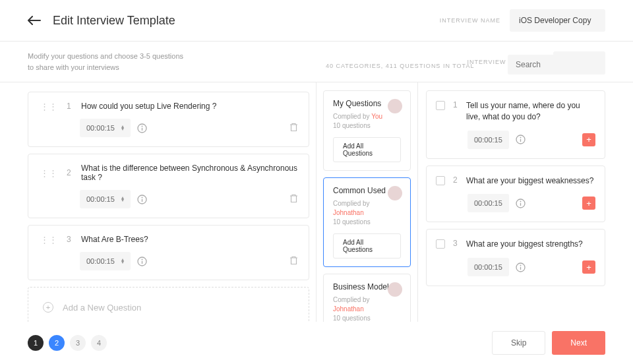  What do you see at coordinates (518, 343) in the screenshot?
I see `skip-button: Skip` at bounding box center [518, 343].